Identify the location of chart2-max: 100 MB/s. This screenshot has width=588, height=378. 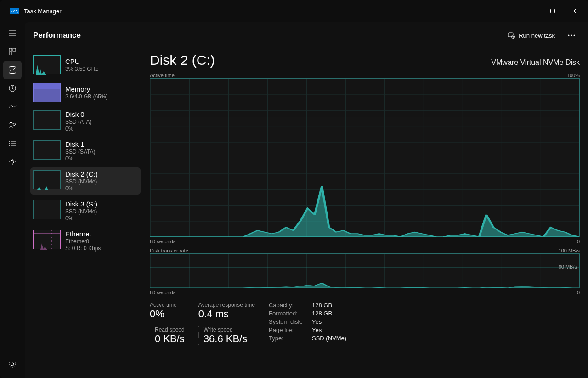
(569, 251).